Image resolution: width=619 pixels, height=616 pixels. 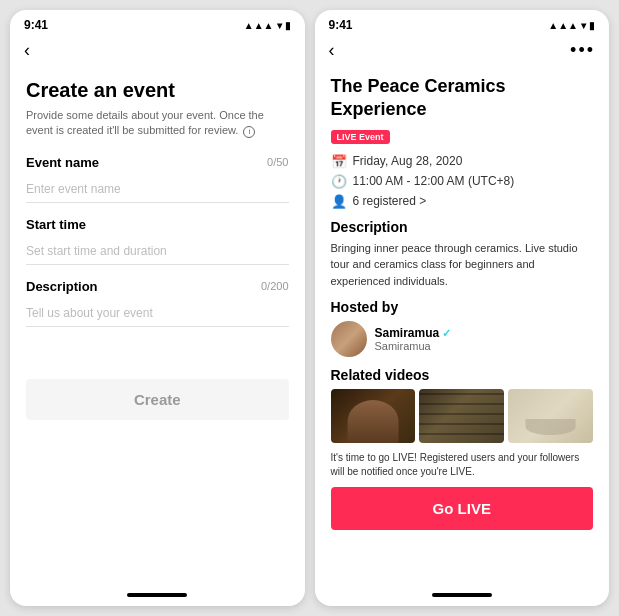 What do you see at coordinates (462, 202) in the screenshot?
I see `registered-row: 👤 6 registered >` at bounding box center [462, 202].